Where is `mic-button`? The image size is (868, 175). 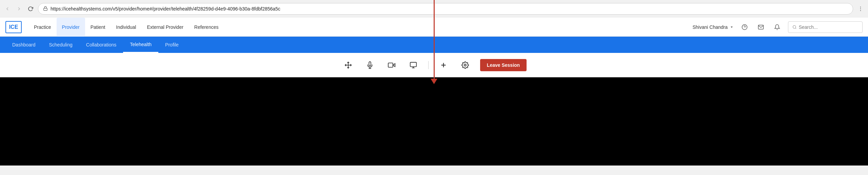
mic-button is located at coordinates (370, 65).